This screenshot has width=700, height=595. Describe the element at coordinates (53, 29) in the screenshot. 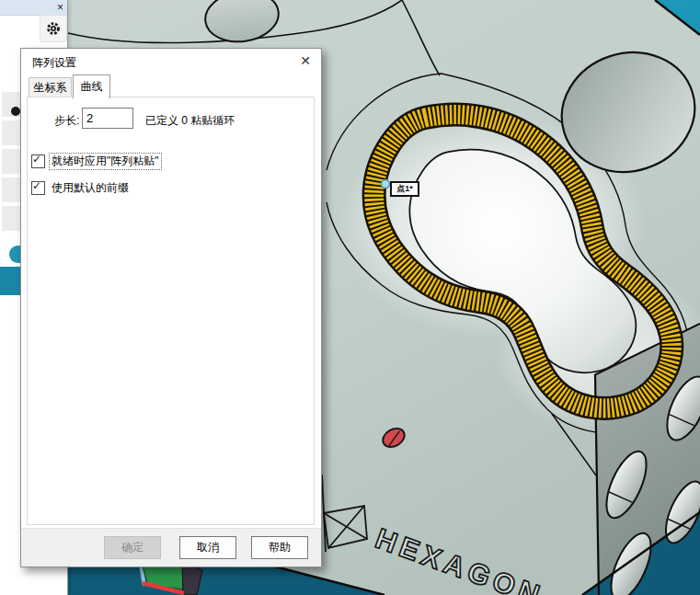

I see `settings-button` at that location.